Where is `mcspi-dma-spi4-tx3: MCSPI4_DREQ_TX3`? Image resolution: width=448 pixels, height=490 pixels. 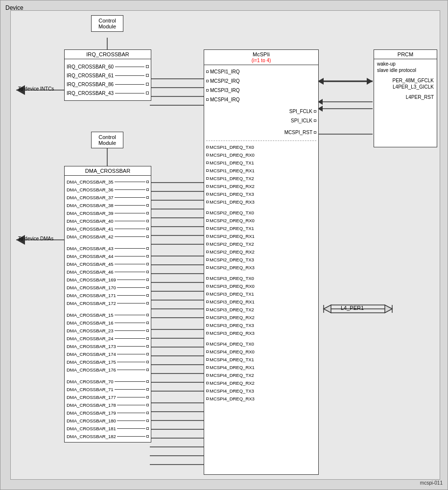
mcspi-dma-spi4-tx3: MCSPI4_DREQ_TX3 is located at coordinates (261, 391).